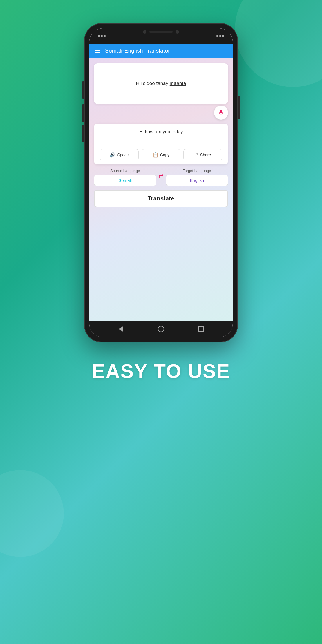 This screenshot has height=644, width=322. I want to click on input-card: Hii sidee tahay maanta, so click(161, 84).